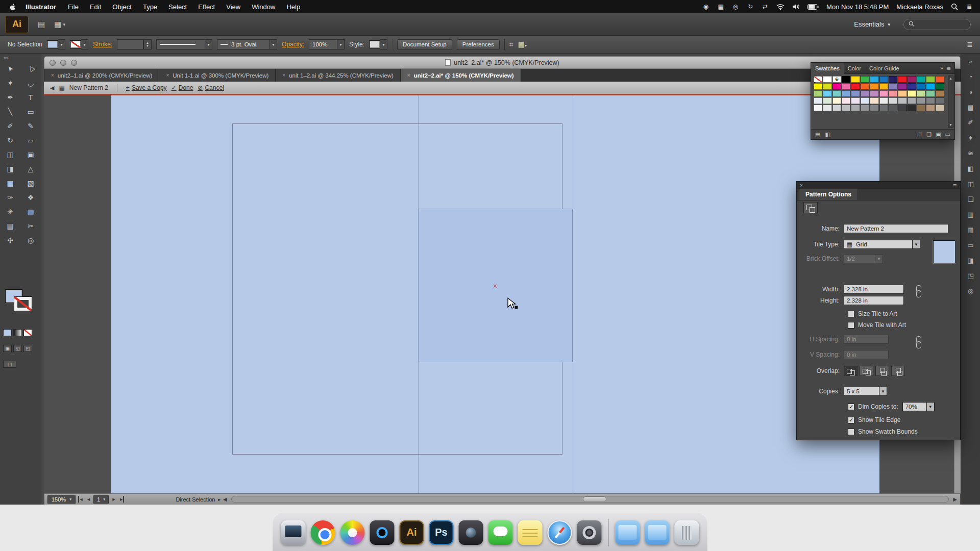 The height and width of the screenshot is (551, 980). I want to click on menu-edit: Edit, so click(95, 7).